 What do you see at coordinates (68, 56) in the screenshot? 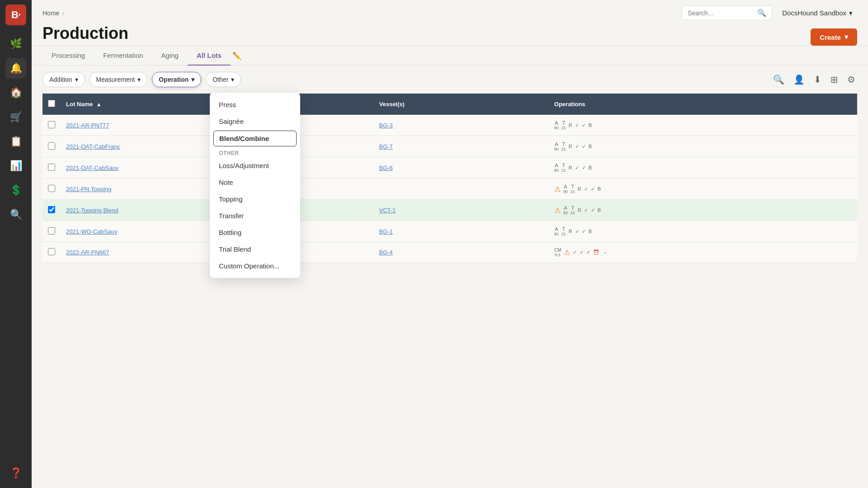
I see `tab-processing: Processing` at bounding box center [68, 56].